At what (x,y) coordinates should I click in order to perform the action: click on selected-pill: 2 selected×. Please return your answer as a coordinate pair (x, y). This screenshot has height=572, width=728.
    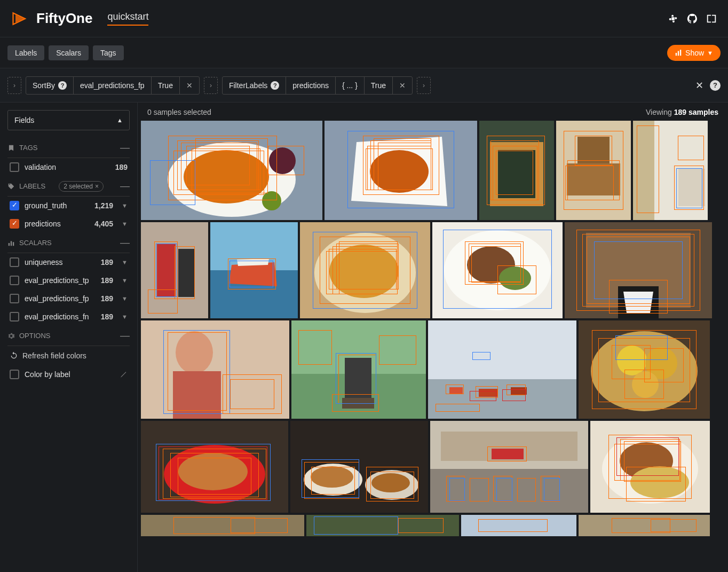
    Looking at the image, I should click on (81, 186).